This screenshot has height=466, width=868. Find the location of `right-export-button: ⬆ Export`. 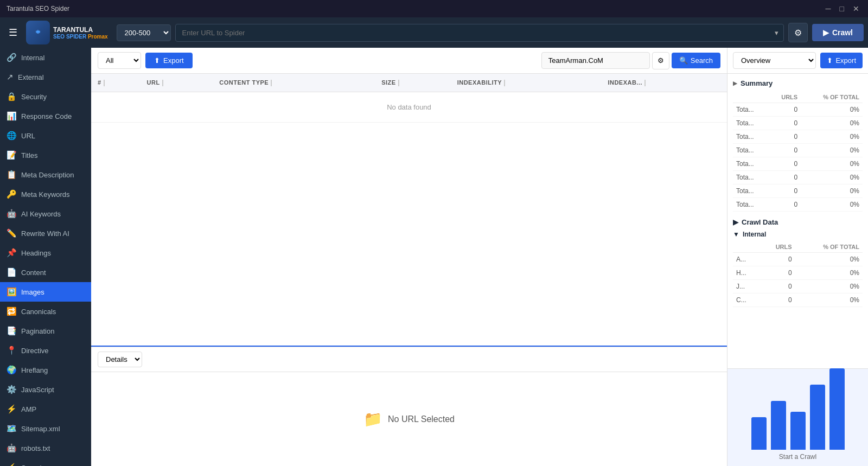

right-export-button: ⬆ Export is located at coordinates (841, 61).